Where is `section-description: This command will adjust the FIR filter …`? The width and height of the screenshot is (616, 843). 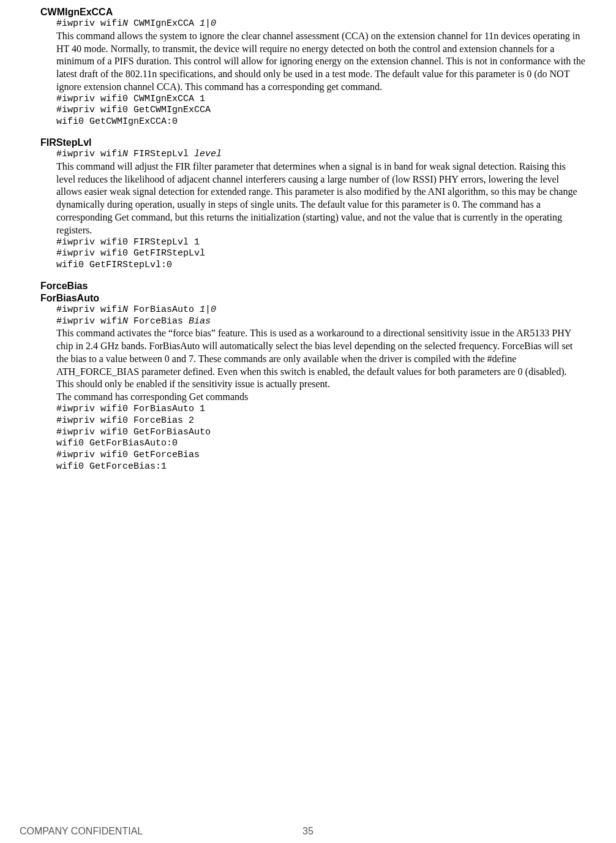 section-description: This command will adjust the FIR filter … is located at coordinates (321, 198).